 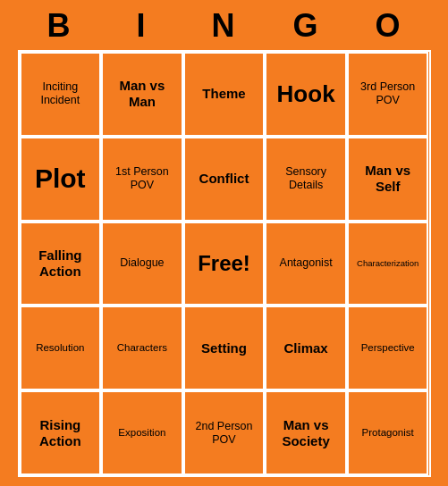 What do you see at coordinates (142, 348) in the screenshot?
I see `bingo-cell-16: Characters` at bounding box center [142, 348].